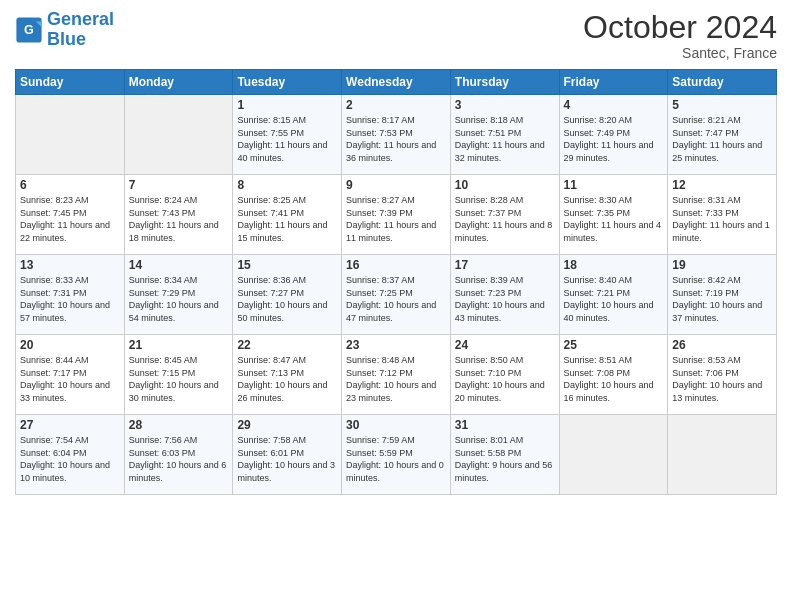  I want to click on subtitle: Santec, France, so click(680, 53).